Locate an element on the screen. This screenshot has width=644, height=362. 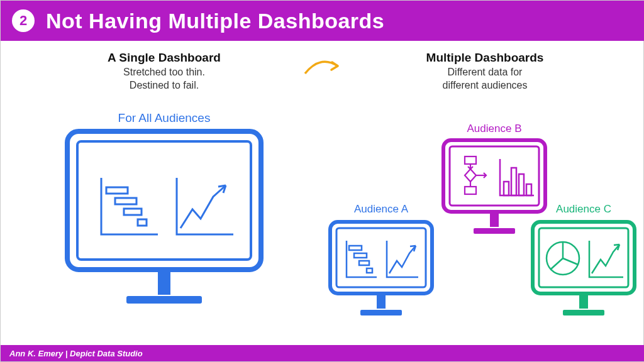
audience-b-label: Audience B is located at coordinates (494, 129).